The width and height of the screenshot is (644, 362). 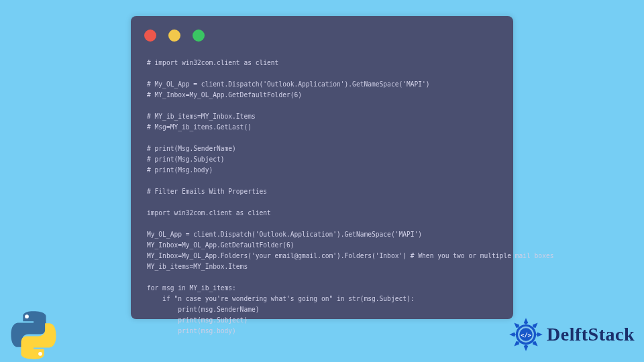 I want to click on maximize-icon, so click(x=199, y=36).